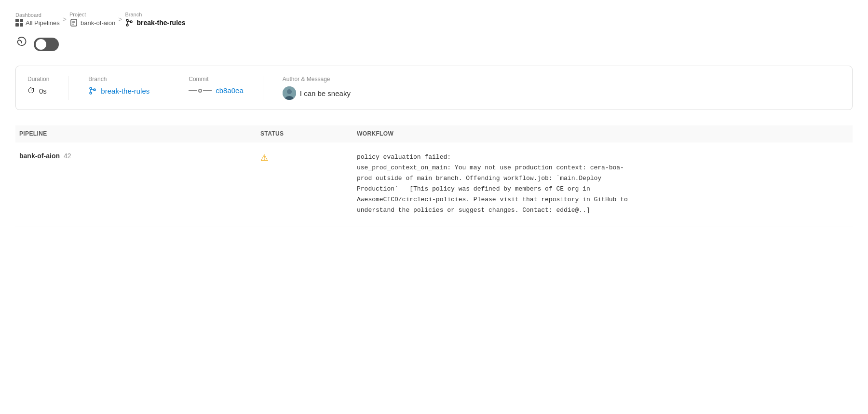  I want to click on col-pipeline: Pipeline, so click(136, 134).